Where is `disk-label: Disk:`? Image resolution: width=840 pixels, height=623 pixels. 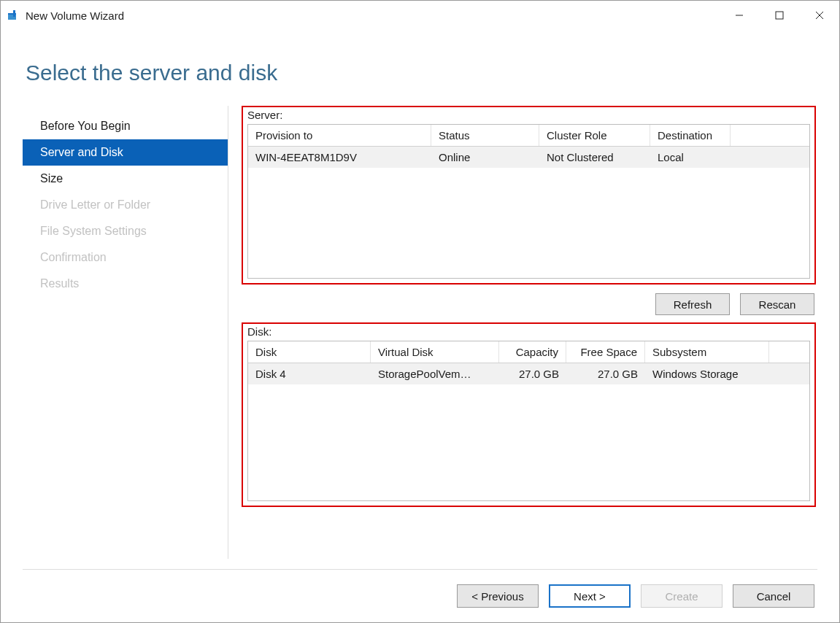 disk-label: Disk: is located at coordinates (528, 331).